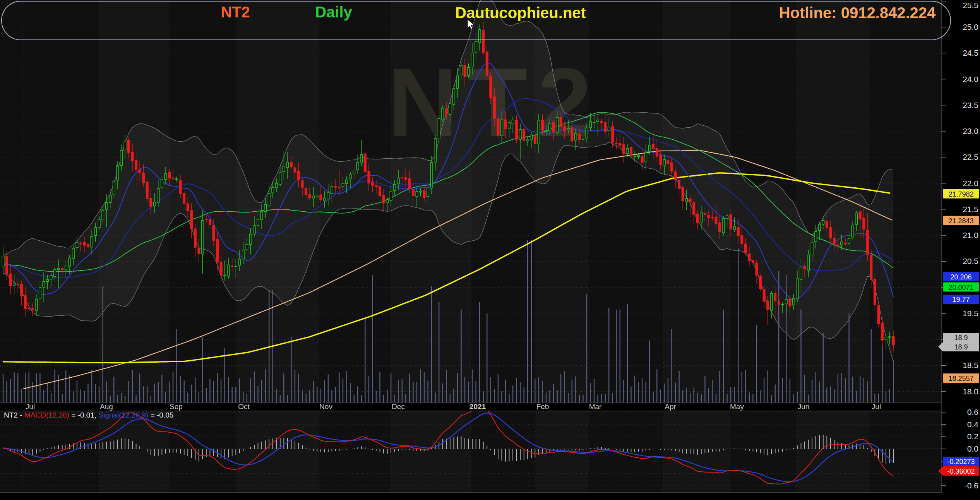  Describe the element at coordinates (804, 406) in the screenshot. I see `month-label: Jun` at that location.